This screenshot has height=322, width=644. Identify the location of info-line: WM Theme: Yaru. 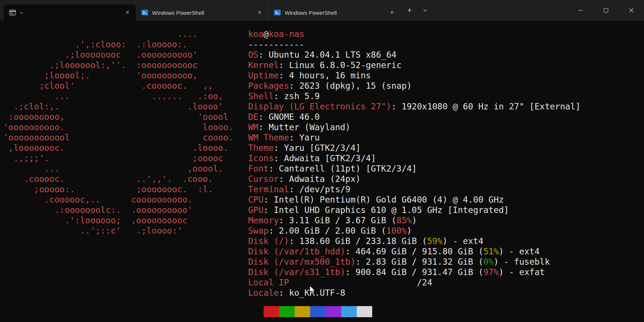
(414, 138).